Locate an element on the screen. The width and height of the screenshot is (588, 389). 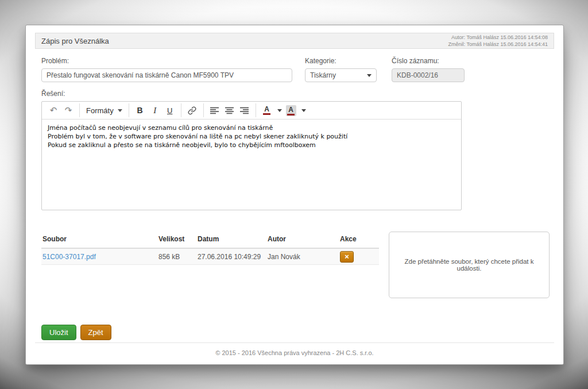
column-header-date: Datum is located at coordinates (233, 239).